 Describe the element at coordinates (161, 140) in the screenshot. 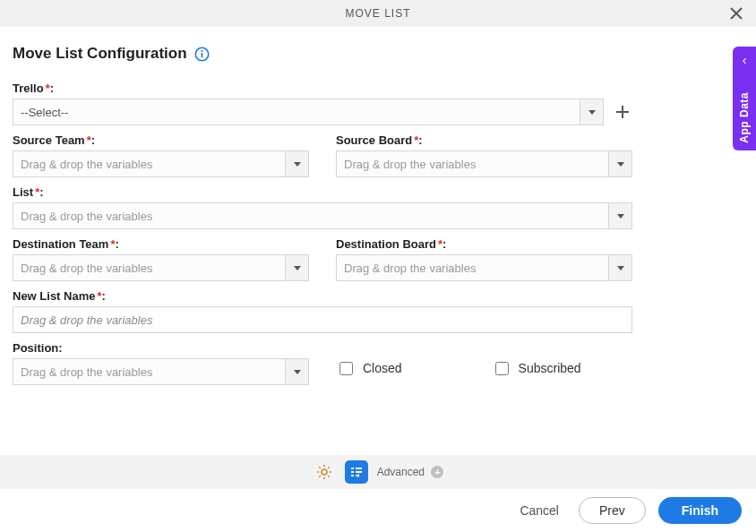

I see `source-team-label: Source Team*:` at that location.